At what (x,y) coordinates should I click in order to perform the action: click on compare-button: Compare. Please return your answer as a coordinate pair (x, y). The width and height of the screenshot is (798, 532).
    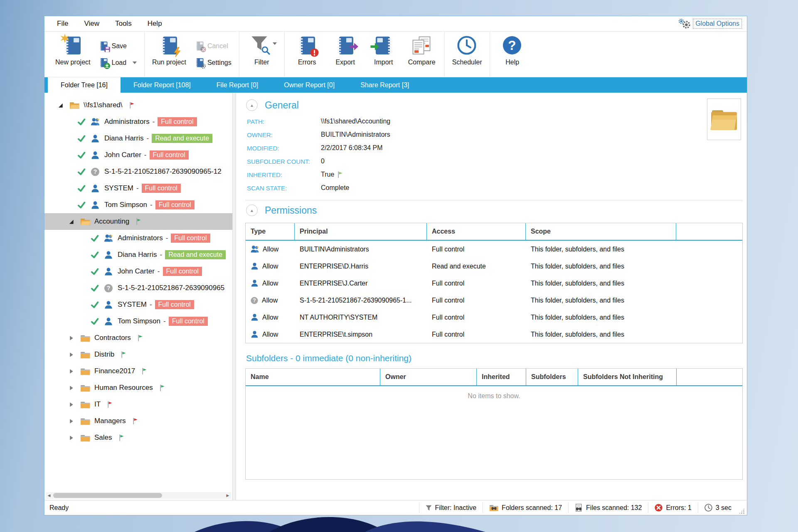
    Looking at the image, I should click on (422, 54).